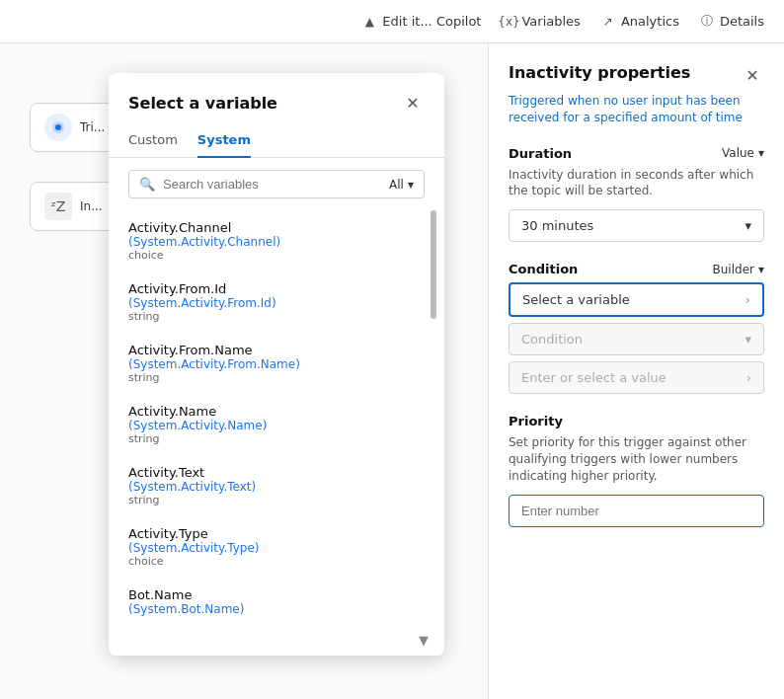  Describe the element at coordinates (748, 300) in the screenshot. I see `select-variable-chevron-icon: ›` at that location.